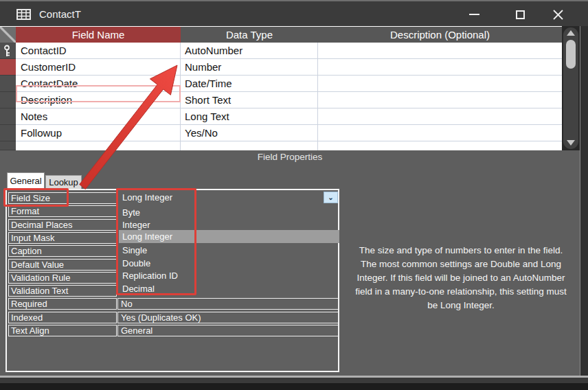 The width and height of the screenshot is (588, 390). What do you see at coordinates (331, 198) in the screenshot?
I see `dropdown-button: ⌄` at bounding box center [331, 198].